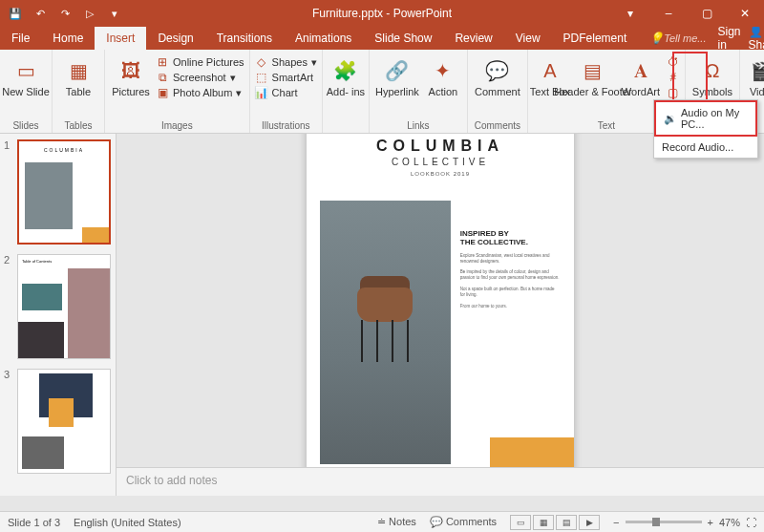  Describe the element at coordinates (510, 332) in the screenshot. I see `slide-text-block: INSPIRED BY THE COLLECTIVE. Explore Scan…` at that location.